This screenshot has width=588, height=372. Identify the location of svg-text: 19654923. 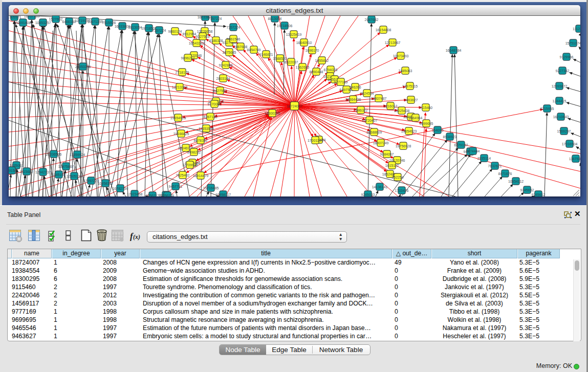
(409, 131).